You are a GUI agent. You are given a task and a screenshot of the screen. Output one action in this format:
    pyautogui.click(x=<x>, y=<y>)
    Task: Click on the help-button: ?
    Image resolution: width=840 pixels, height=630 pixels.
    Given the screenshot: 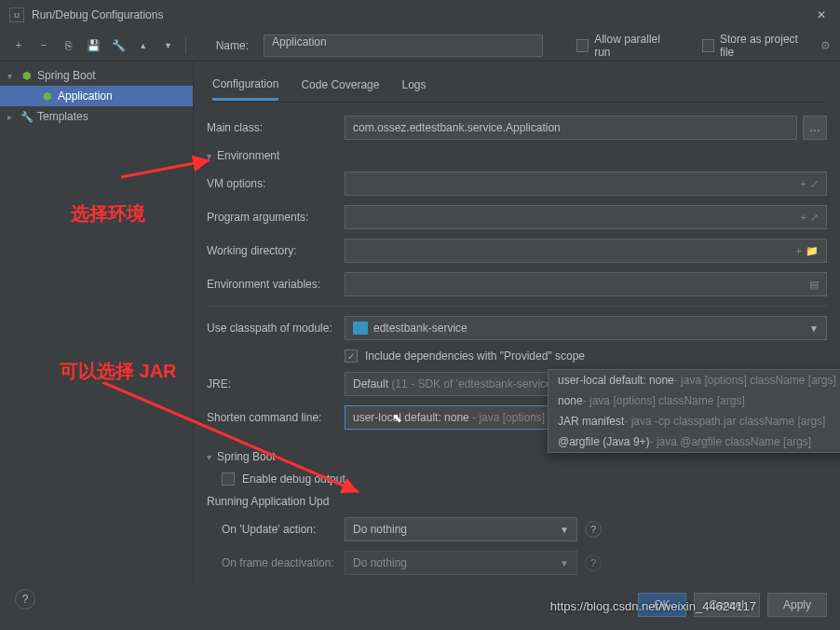 What is the action you would take?
    pyautogui.click(x=25, y=599)
    